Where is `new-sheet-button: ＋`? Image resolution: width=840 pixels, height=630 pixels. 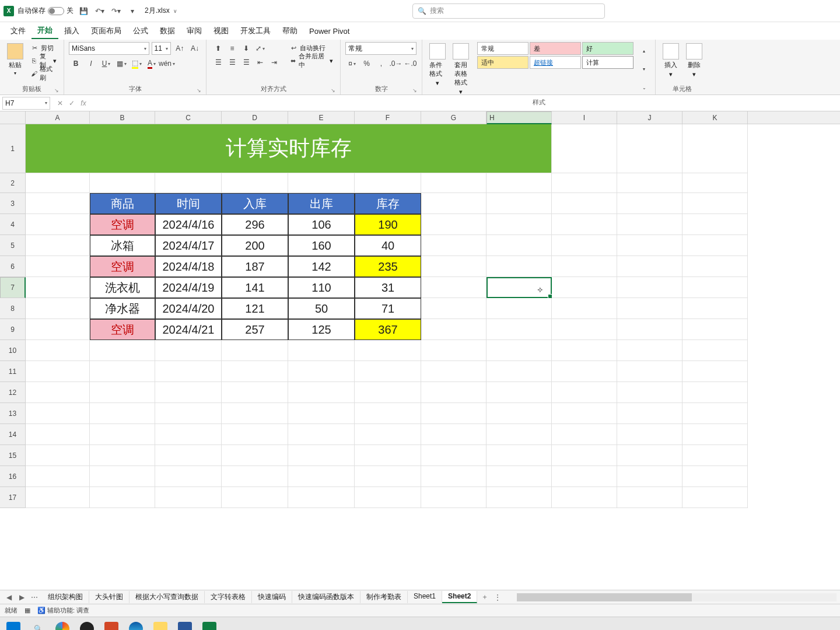 new-sheet-button: ＋ is located at coordinates (485, 597).